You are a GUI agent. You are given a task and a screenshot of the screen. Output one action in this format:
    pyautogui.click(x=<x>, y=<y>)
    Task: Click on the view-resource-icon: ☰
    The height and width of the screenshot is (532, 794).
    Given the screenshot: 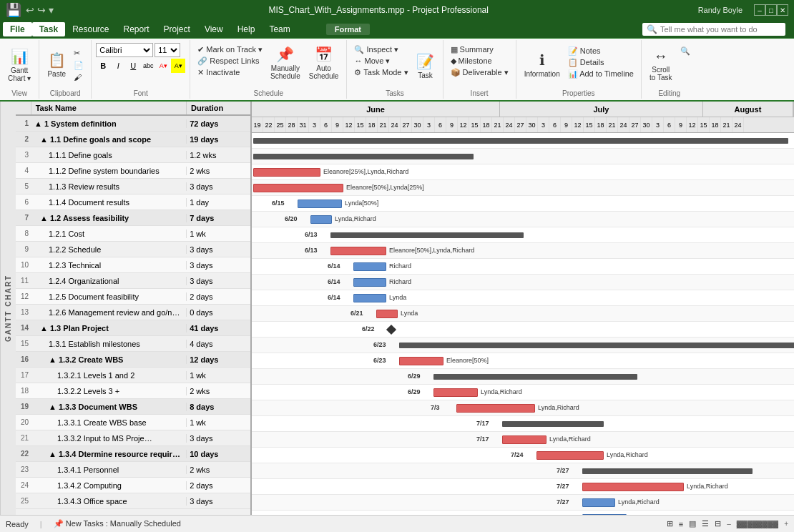 What is the action you would take?
    pyautogui.click(x=705, y=523)
    